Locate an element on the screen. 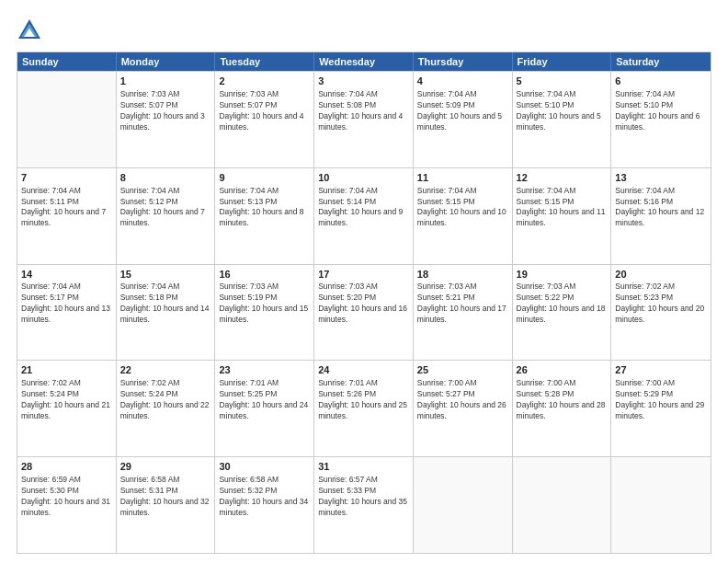 This screenshot has height=563, width=728. day-number: 28 is located at coordinates (66, 467).